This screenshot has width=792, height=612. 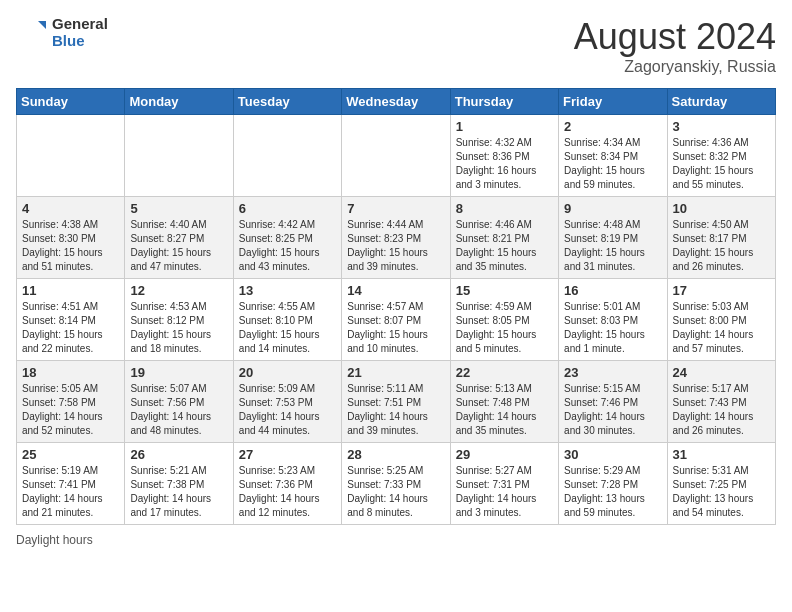 What do you see at coordinates (71, 402) in the screenshot?
I see `calendar-cell: 18Sunrise: 5:05 AM Sunset: 7:58 PM Dayli…` at bounding box center [71, 402].